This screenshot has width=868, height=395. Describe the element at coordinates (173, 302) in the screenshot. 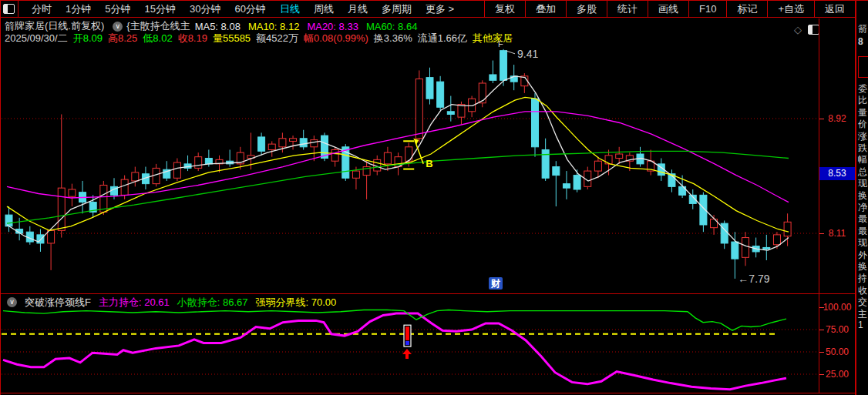

I see `subchart-header: ∨ 突破涨停颈线F主力持仓: 20.61小散持仓: 86.67强弱分界线: 70…` at that location.